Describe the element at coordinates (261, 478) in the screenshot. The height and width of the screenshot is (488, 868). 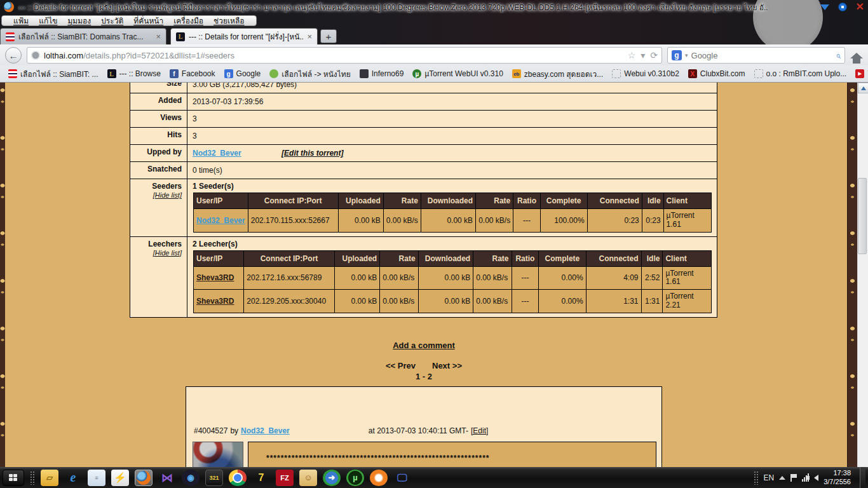
I see `sevenzip-icon: 7` at that location.